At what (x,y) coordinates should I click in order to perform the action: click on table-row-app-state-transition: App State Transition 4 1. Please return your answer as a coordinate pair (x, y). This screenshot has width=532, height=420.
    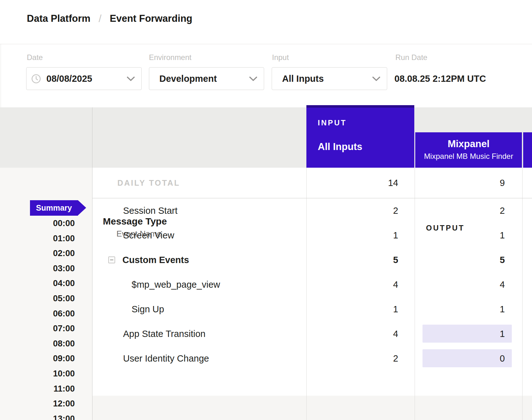
    Looking at the image, I should click on (312, 334).